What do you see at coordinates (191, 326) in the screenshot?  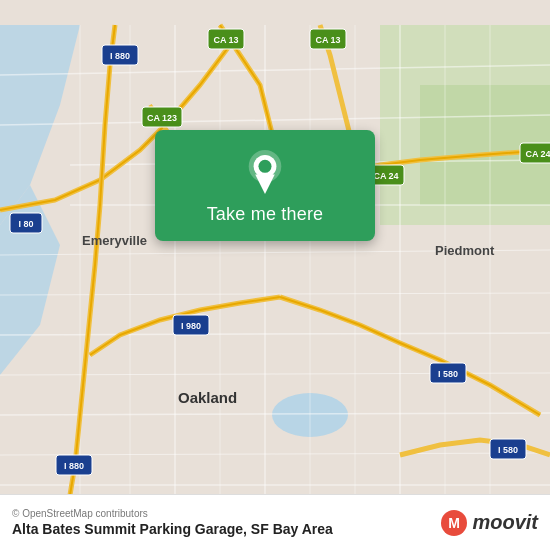 I see `svg-text: I 980` at bounding box center [191, 326].